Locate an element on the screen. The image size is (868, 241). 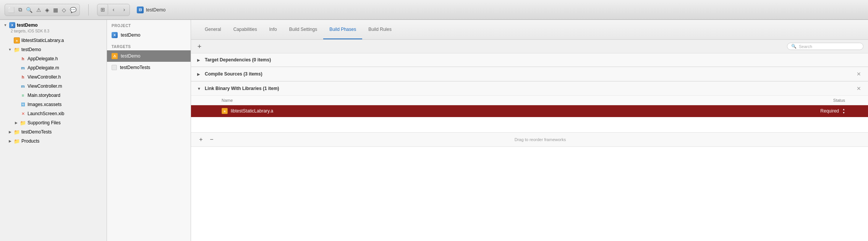
blank-disclosure is located at coordinates (10, 40).